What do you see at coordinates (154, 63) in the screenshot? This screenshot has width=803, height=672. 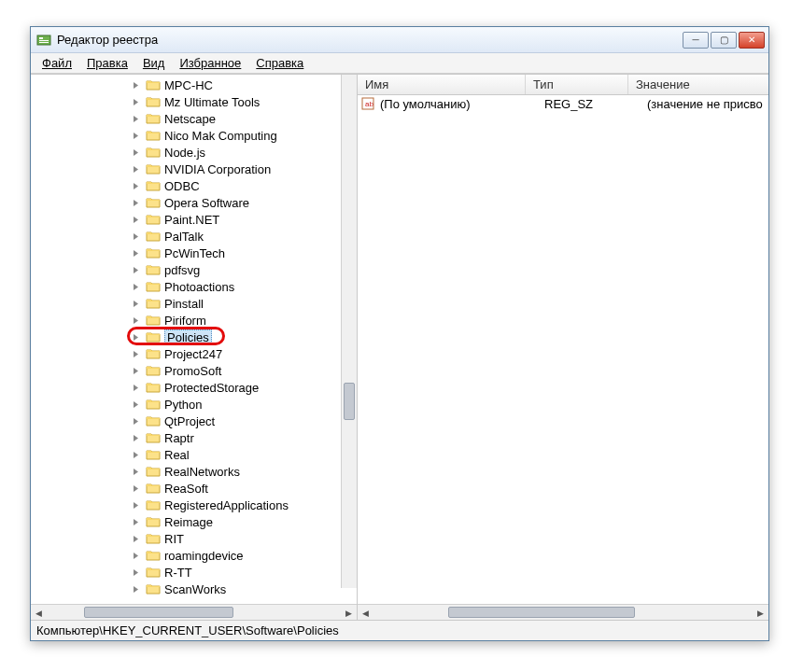 I see `menu-view: Вид` at bounding box center [154, 63].